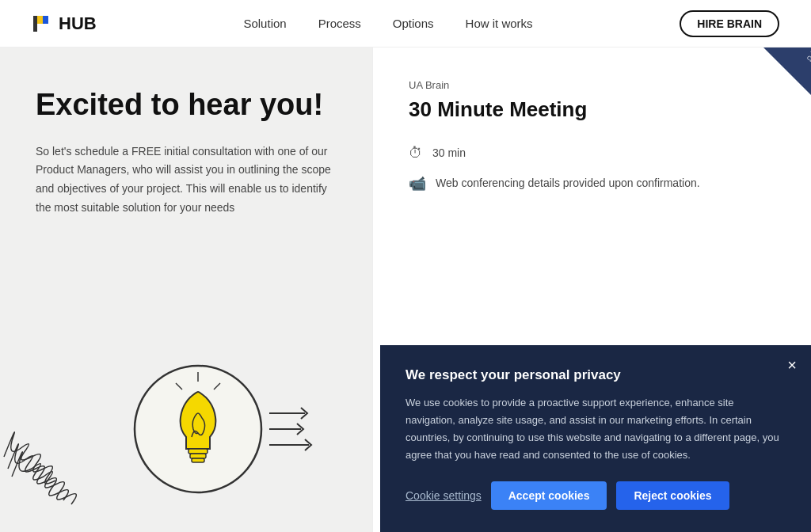 The height and width of the screenshot is (532, 811). I want to click on meeting-title: 30 Minute Meeting, so click(592, 109).